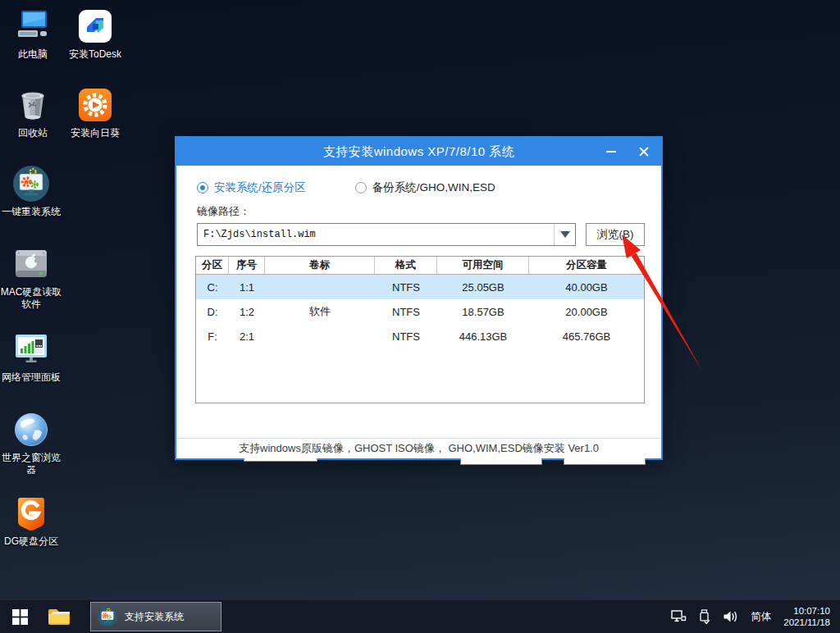 Image resolution: width=840 pixels, height=633 pixels. I want to click on cell-partition: D:, so click(212, 312).